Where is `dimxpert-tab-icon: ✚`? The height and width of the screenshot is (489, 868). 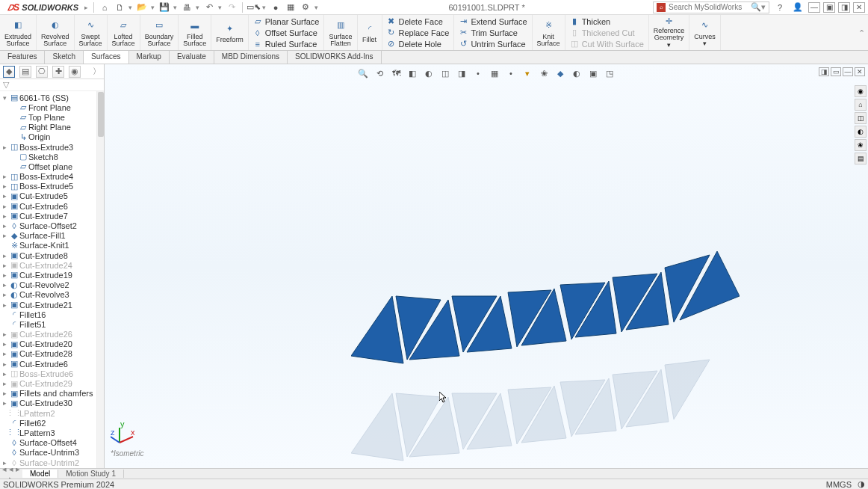
dimxpert-tab-icon: ✚ is located at coordinates (58, 72).